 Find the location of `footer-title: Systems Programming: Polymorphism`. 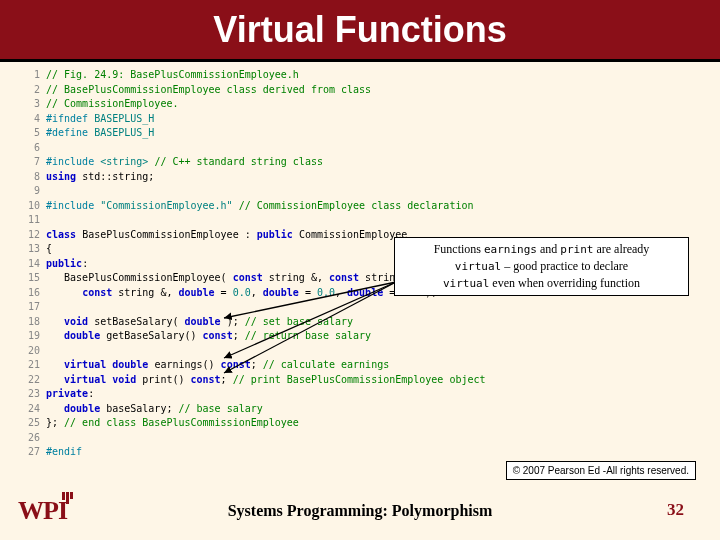

footer-title: Systems Programming: Polymorphism is located at coordinates (360, 511).